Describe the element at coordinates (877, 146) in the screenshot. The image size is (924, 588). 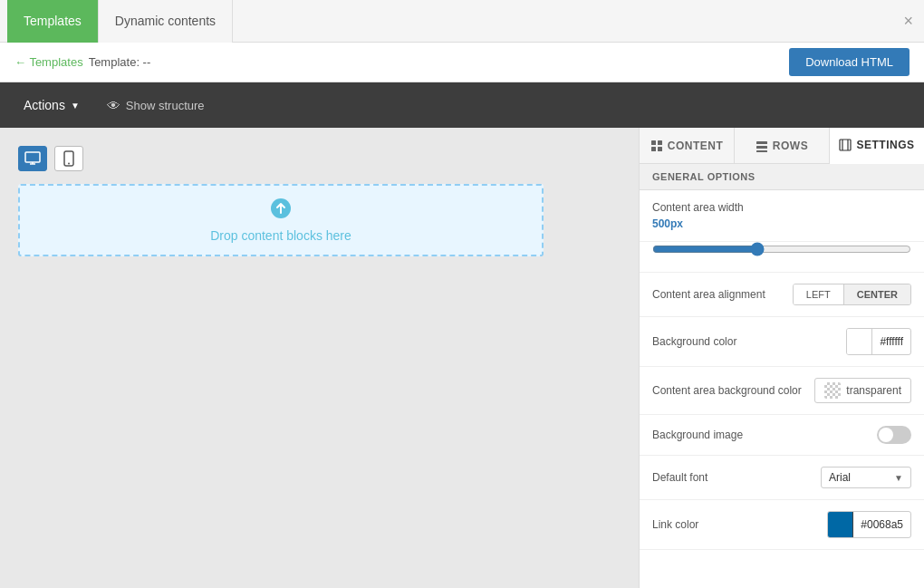
I see `tab-settings: SETTINGS` at that location.